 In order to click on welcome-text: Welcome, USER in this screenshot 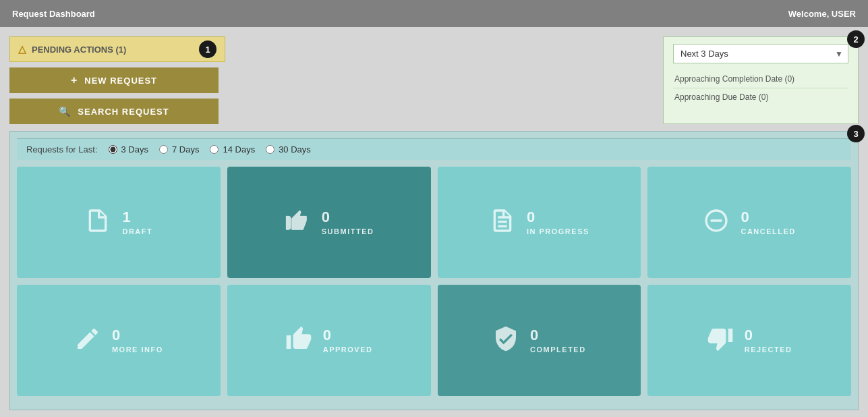, I will do `click(822, 13)`.